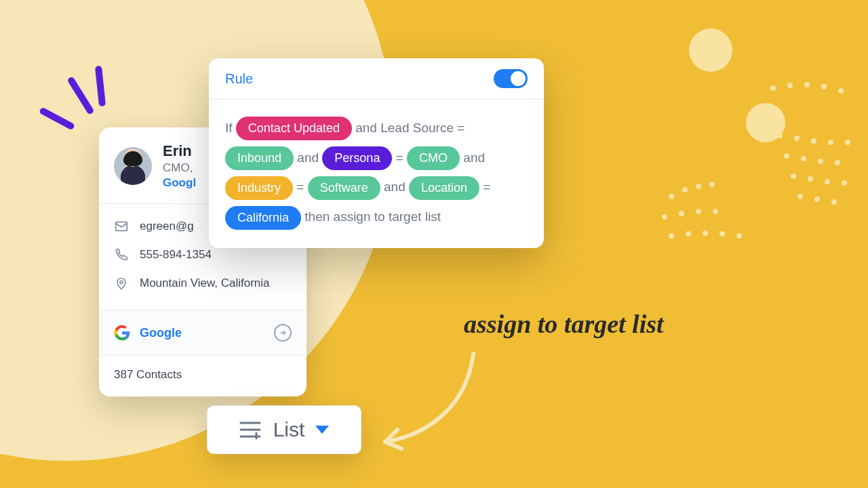 This screenshot has height=488, width=868. Describe the element at coordinates (444, 188) in the screenshot. I see `chip-location: Location` at that location.